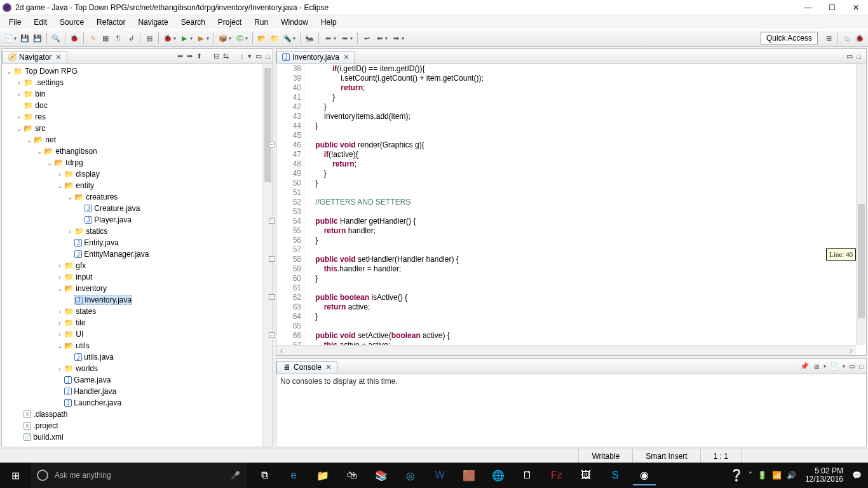 The image size is (868, 488). I want to click on menu-window: Window, so click(295, 22).